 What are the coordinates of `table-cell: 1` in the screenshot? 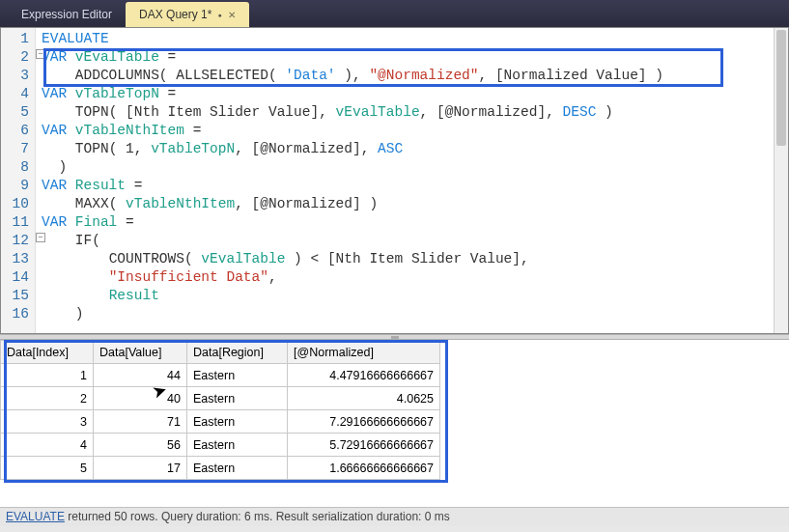 It's located at (47, 376).